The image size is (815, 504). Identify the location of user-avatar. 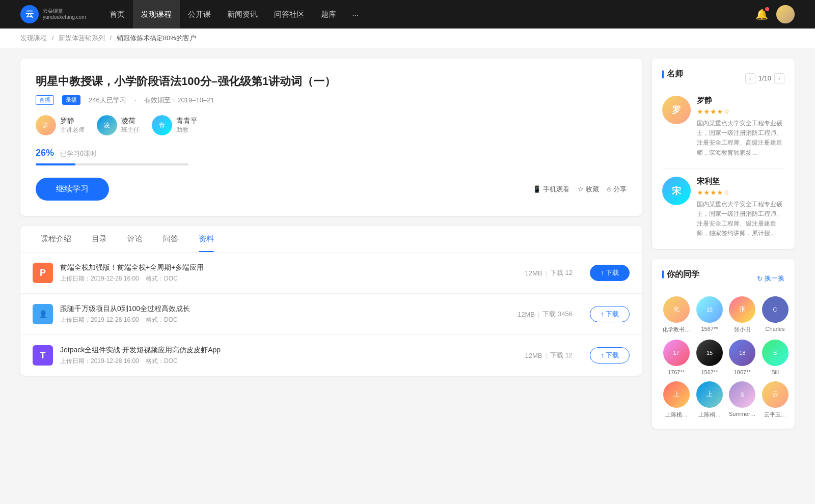
(785, 14).